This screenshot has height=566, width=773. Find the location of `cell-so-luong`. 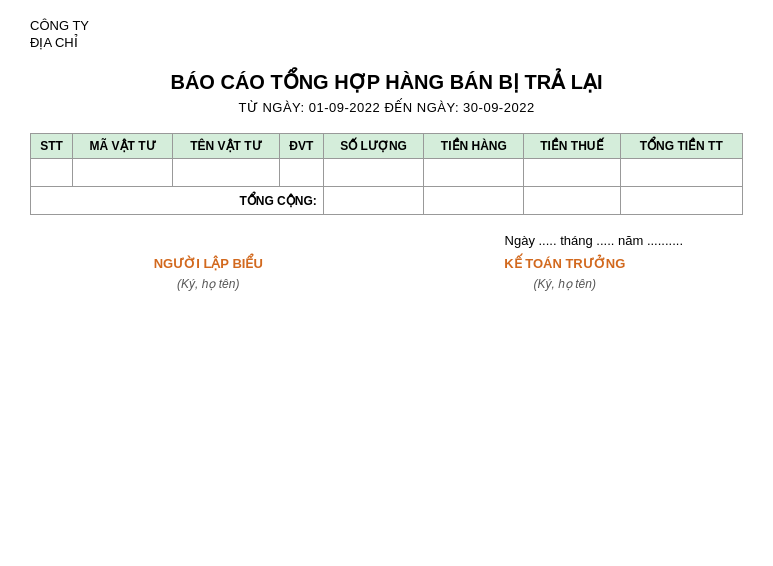

cell-so-luong is located at coordinates (374, 173).